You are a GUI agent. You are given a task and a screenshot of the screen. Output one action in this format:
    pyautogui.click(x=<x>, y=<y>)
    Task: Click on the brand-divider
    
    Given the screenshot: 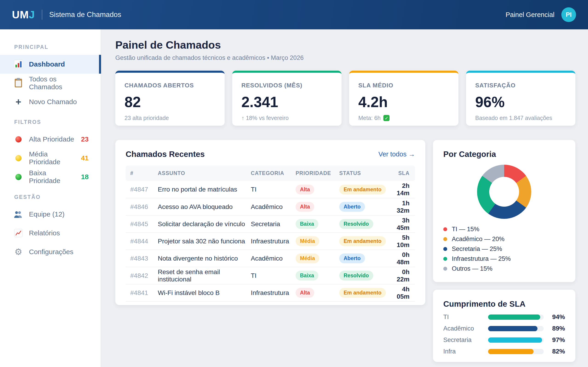 What is the action you would take?
    pyautogui.click(x=42, y=15)
    